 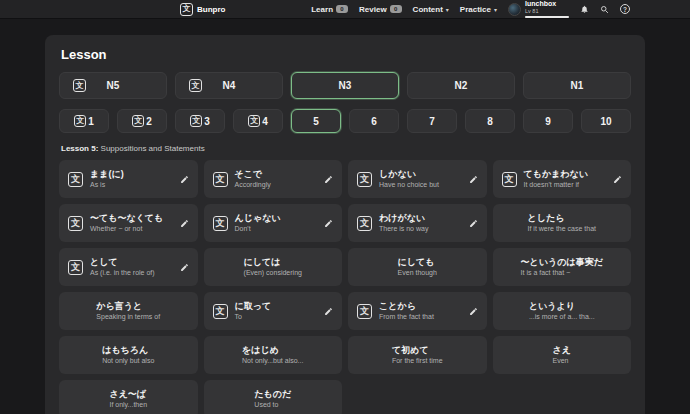 What do you see at coordinates (258, 121) in the screenshot?
I see `lesson-button-4: 文 4` at bounding box center [258, 121].